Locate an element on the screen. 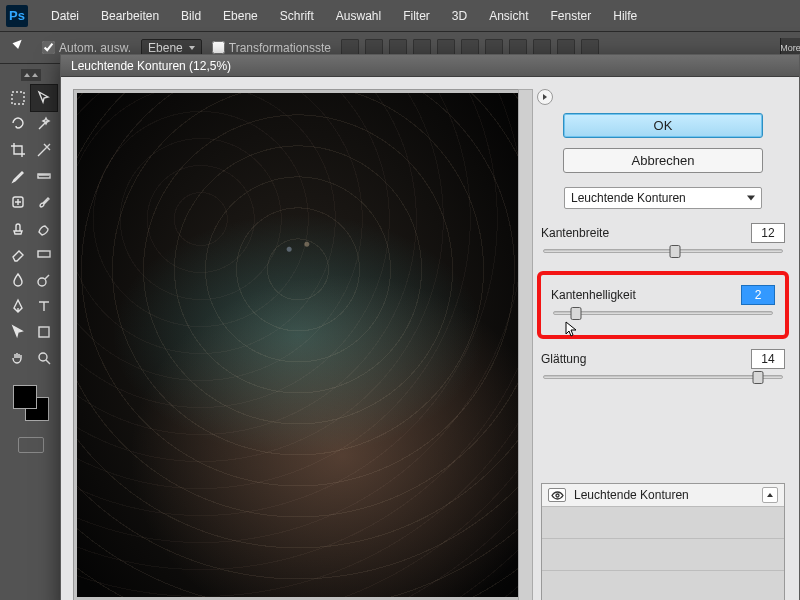 The height and width of the screenshot is (600, 800). ruler-tool-icon is located at coordinates (44, 176).